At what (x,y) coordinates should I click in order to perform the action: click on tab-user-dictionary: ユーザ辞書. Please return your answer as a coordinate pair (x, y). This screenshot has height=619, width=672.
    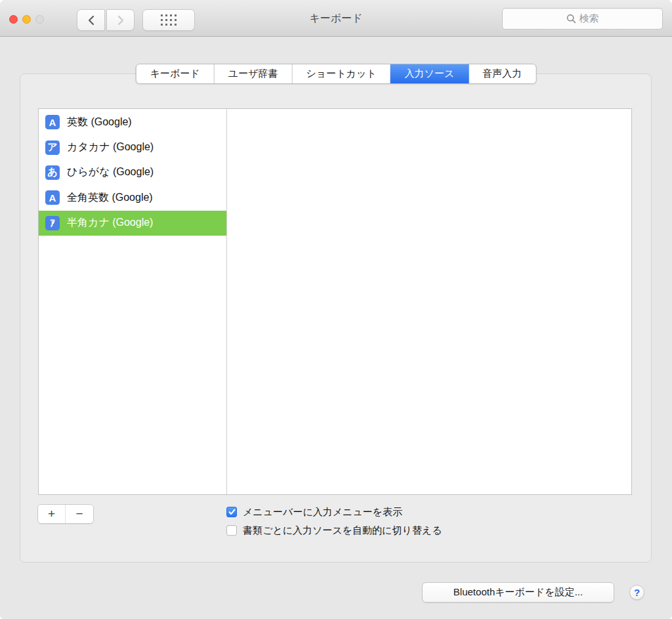
    Looking at the image, I should click on (253, 74).